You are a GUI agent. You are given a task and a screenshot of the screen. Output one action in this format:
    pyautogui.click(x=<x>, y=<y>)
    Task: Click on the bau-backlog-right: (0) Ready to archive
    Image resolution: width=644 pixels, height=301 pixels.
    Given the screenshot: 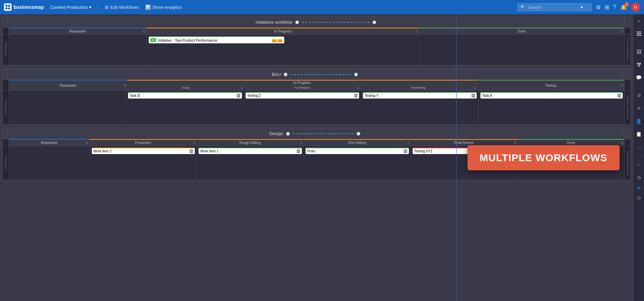 What is the action you would take?
    pyautogui.click(x=627, y=107)
    